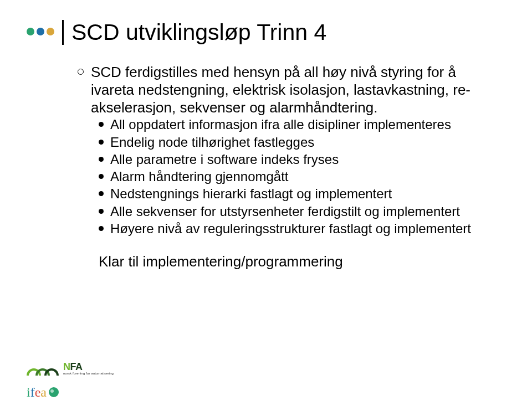  What do you see at coordinates (63, 32) in the screenshot?
I see `title-separator` at bounding box center [63, 32].